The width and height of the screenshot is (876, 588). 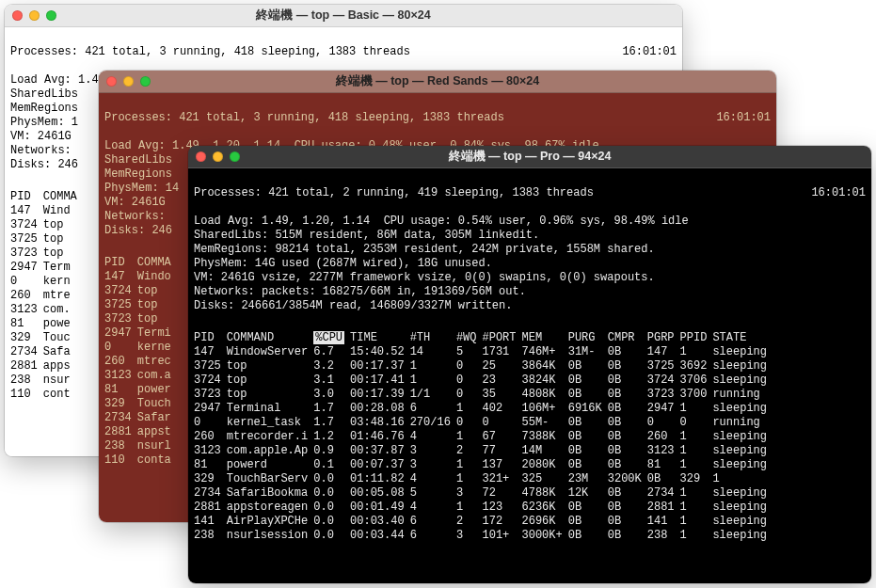 What do you see at coordinates (546, 493) in the screenshot?
I see `table-cell: 4788K` at bounding box center [546, 493].